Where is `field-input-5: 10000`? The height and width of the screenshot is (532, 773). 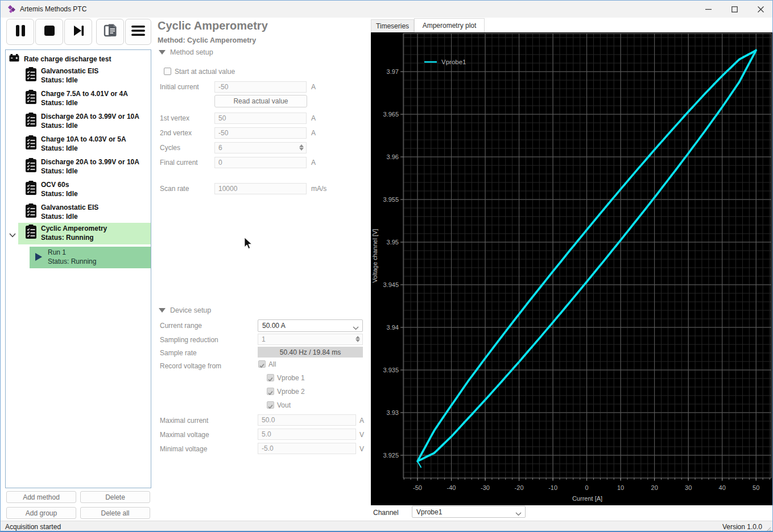
field-input-5: 10000 is located at coordinates (261, 189).